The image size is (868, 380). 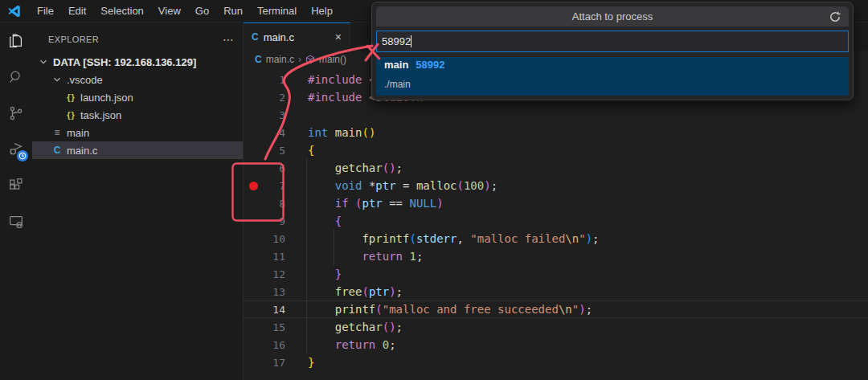 I want to click on code-line-15: 15 getchar();, so click(x=556, y=327).